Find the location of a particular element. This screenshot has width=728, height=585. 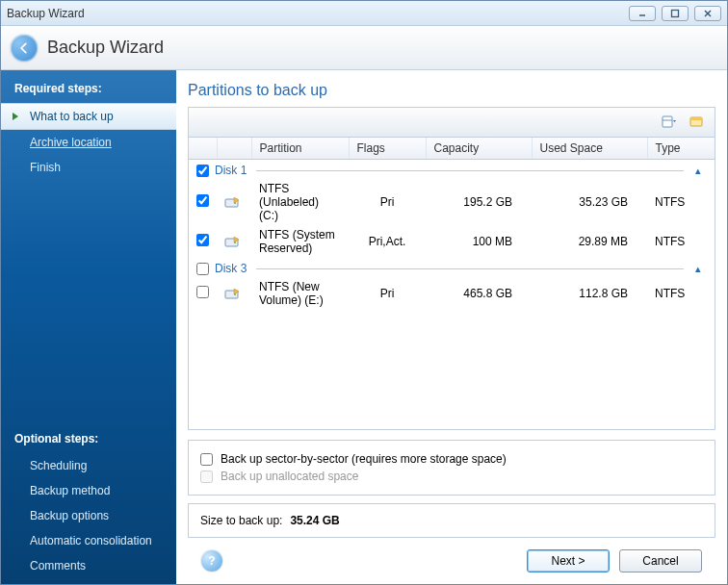

disk-group-row: Disk 3▴ is located at coordinates (452, 267).